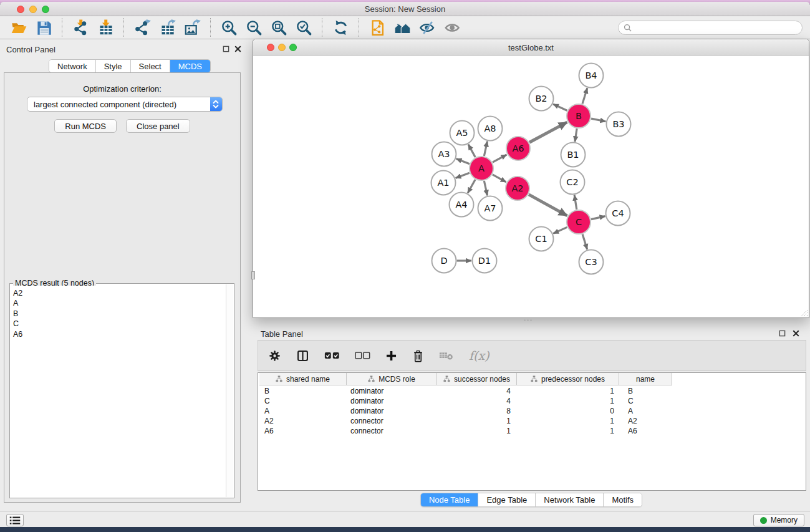  What do you see at coordinates (113, 66) in the screenshot?
I see `tab-style: Style` at bounding box center [113, 66].